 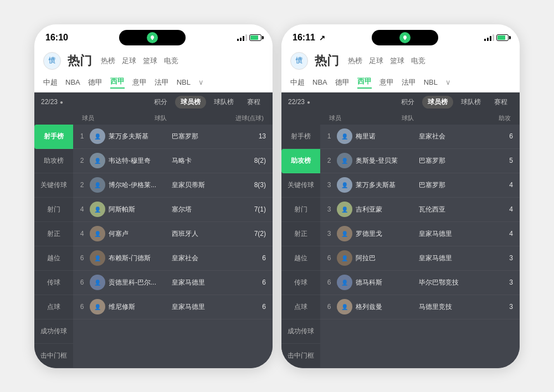 What do you see at coordinates (173, 137) in the screenshot?
I see `table-row: 1 👤 莱万多夫斯基 巴塞罗那 13` at bounding box center [173, 137].